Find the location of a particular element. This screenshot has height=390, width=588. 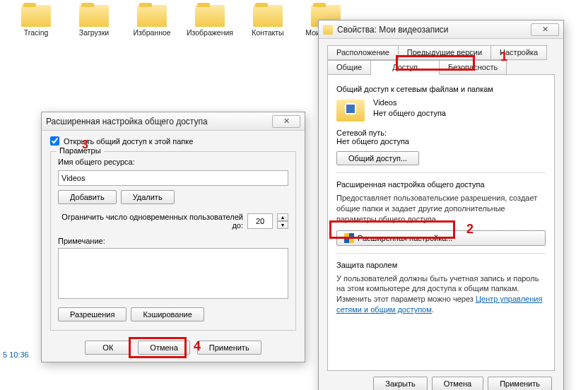

explorer-item-label: Tracing is located at coordinates (37, 32).